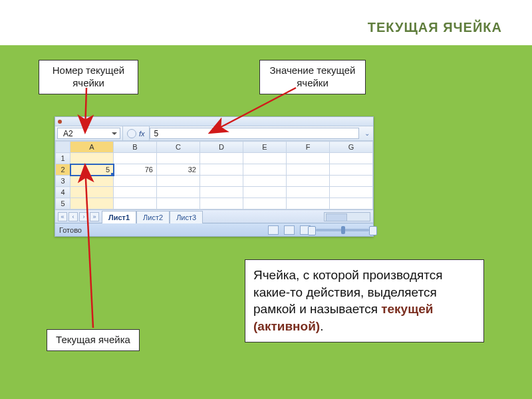  What do you see at coordinates (92, 158) in the screenshot?
I see `cell-A1` at bounding box center [92, 158].